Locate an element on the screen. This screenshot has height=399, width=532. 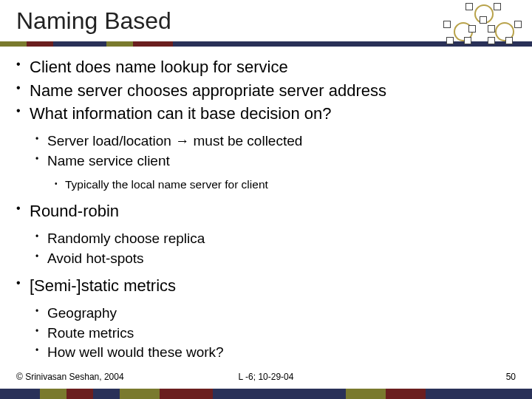
page-title: Naming Based is located at coordinates (94, 21).